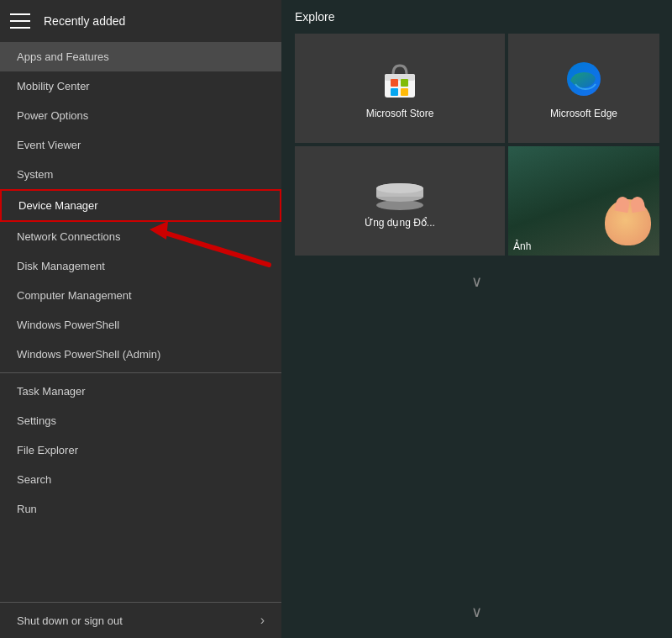 This screenshot has height=638, width=672. I want to click on menu-item-settings: Settings, so click(141, 420).